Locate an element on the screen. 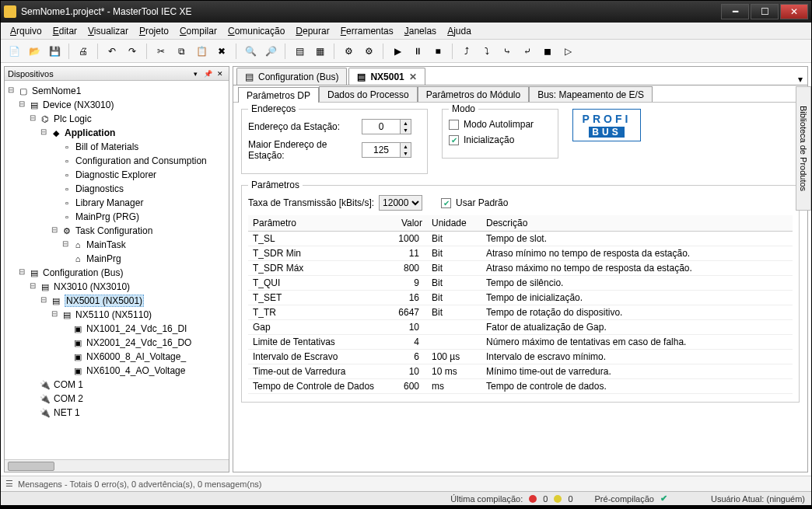 Image resolution: width=812 pixels, height=509 pixels. tree-node: ⊟◆Application is located at coordinates (117, 133).